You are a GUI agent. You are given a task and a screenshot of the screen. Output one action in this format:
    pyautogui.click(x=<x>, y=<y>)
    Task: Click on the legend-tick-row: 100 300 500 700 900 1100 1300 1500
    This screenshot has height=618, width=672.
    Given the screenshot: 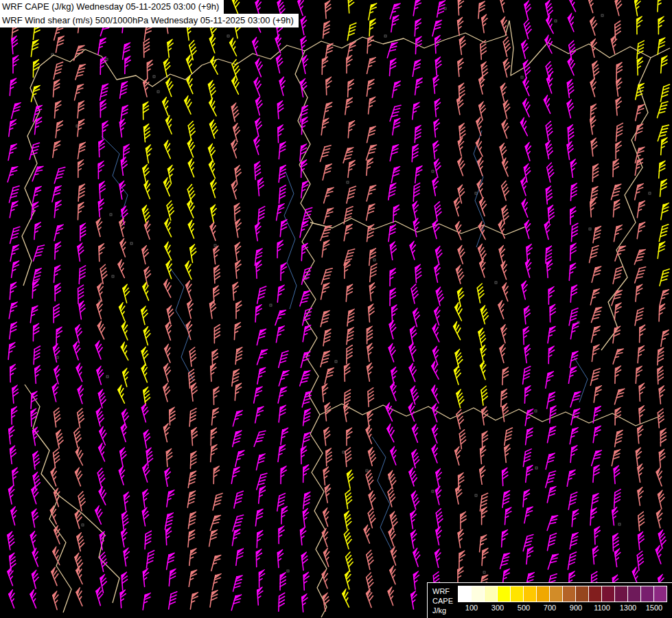 What is the action you would take?
    pyautogui.click(x=563, y=608)
    